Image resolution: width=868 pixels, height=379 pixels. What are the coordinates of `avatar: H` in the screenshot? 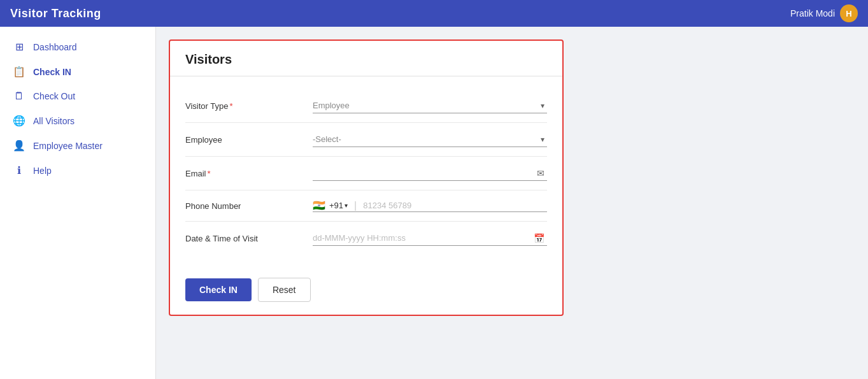 It's located at (849, 13).